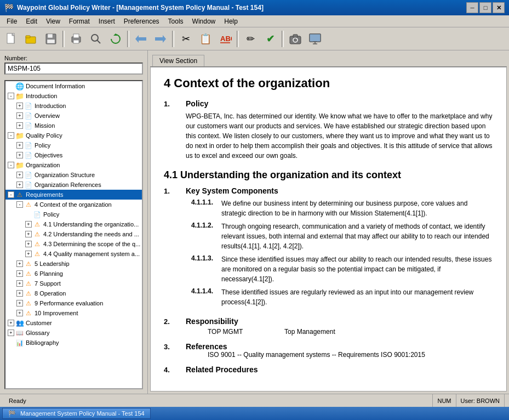 This screenshot has width=509, height=420. I want to click on toolbar: ✂ 📋 ABC ✏ ✔, so click(254, 39).